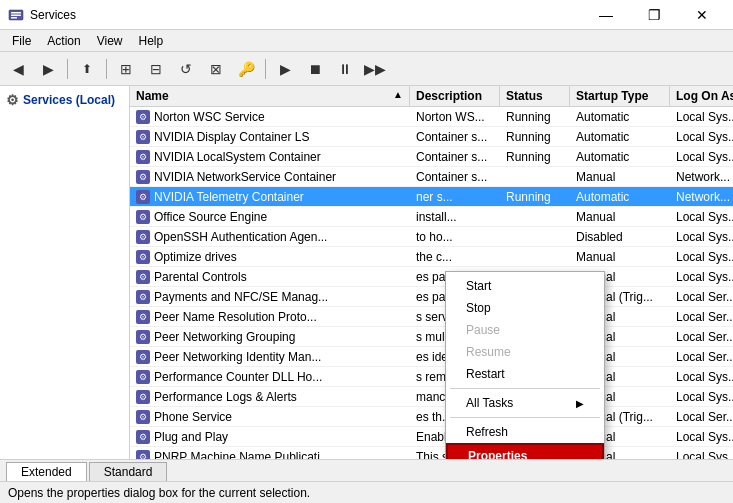  Describe the element at coordinates (432, 177) in the screenshot. I see `table-row: ⚙NVIDIA NetworkService ContainerContaine…` at that location.